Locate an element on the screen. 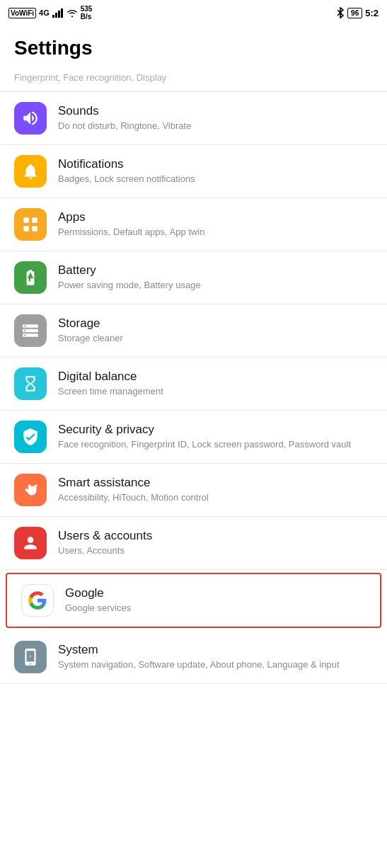 This screenshot has width=387, height=868. storage-icon is located at coordinates (30, 331).